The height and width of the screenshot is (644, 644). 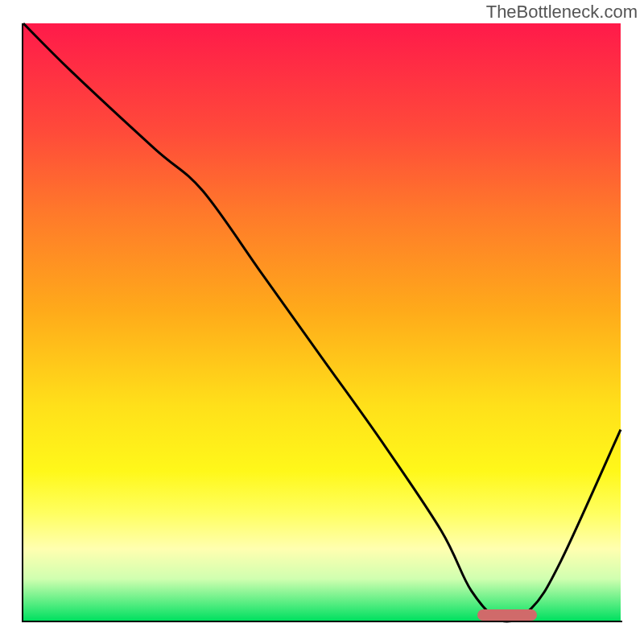 I want to click on watermark-text: TheBottleneck.com, so click(x=562, y=12).